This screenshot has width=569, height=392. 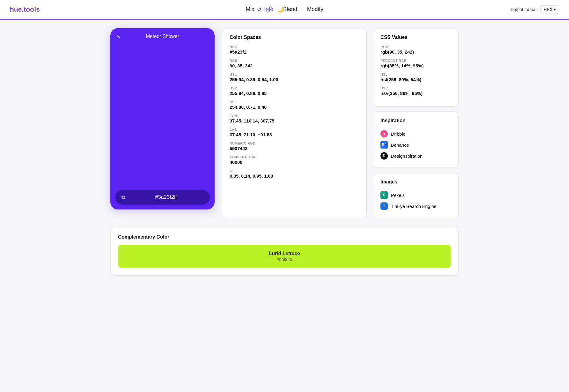 What do you see at coordinates (162, 119) in the screenshot?
I see `color-card: ✳ Meteor Shower ⧉ #5a23f2ff` at bounding box center [162, 119].